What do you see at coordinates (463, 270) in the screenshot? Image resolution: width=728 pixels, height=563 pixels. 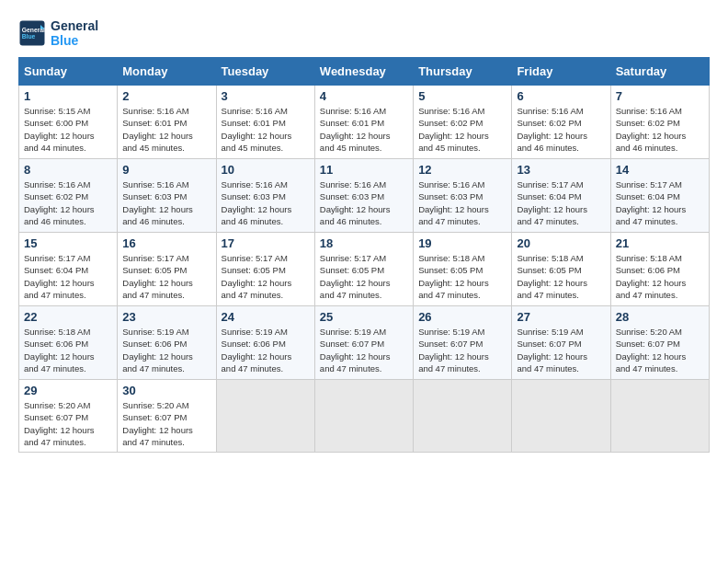 I see `calendar-cell: 19Sunrise: 5:18 AMSunset: 6:05 PMDayligh…` at bounding box center [463, 270].